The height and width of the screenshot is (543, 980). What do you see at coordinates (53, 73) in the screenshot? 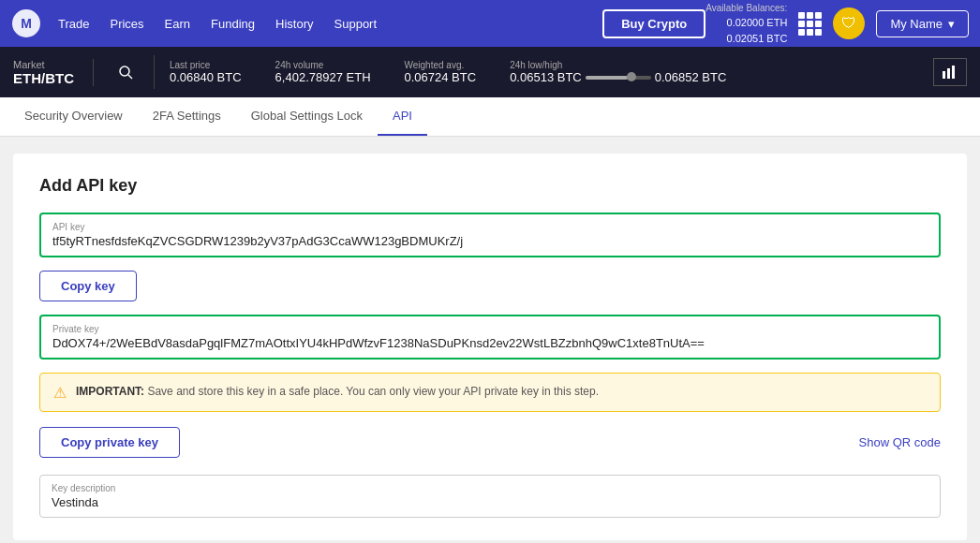
I see `market-section: Market ETH/BTC` at bounding box center [53, 73].